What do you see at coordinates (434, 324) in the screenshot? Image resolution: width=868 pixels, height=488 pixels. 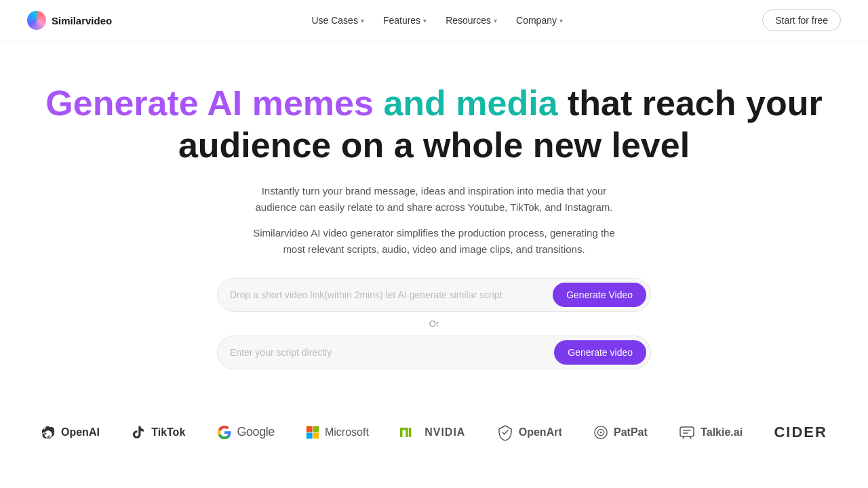 I see `input-section: Generate Video Or Generate video` at bounding box center [434, 324].